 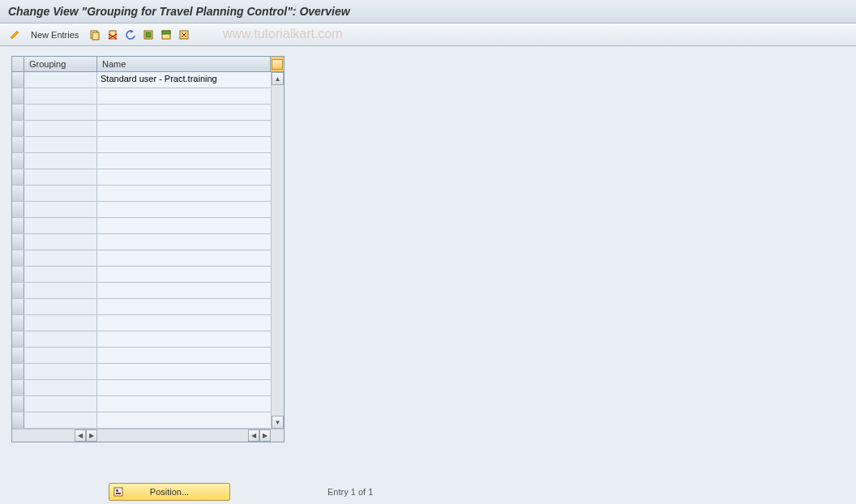 What do you see at coordinates (169, 492) in the screenshot?
I see `position-button-label: Position...` at bounding box center [169, 492].